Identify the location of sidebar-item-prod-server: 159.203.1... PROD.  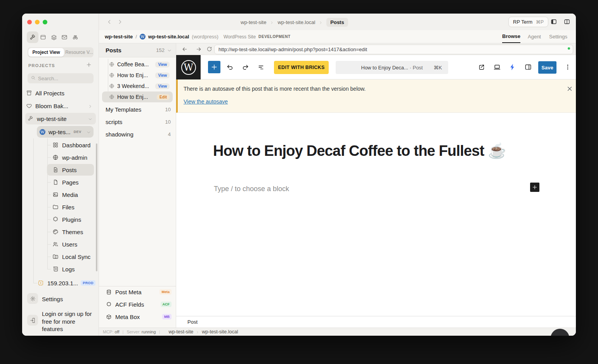
(67, 283).